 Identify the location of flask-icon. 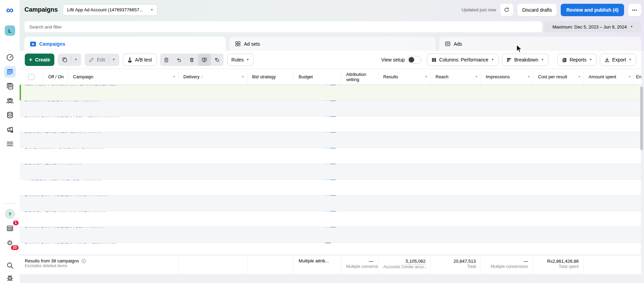
(130, 60).